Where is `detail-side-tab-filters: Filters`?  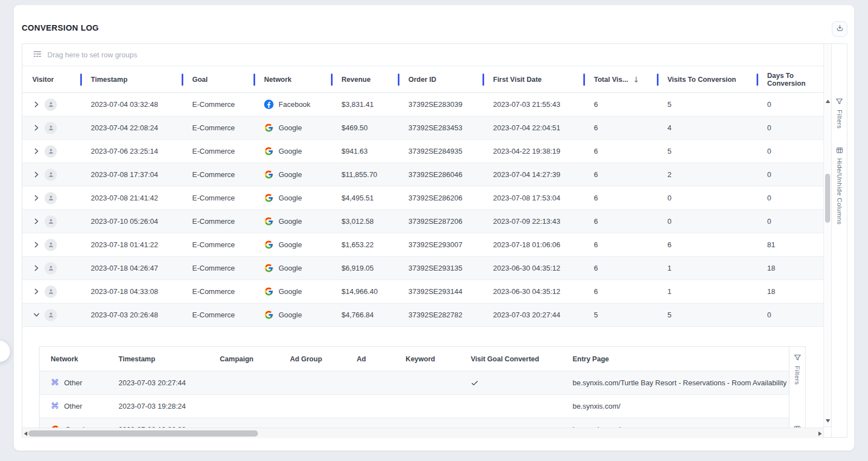 detail-side-tab-filters: Filters is located at coordinates (797, 369).